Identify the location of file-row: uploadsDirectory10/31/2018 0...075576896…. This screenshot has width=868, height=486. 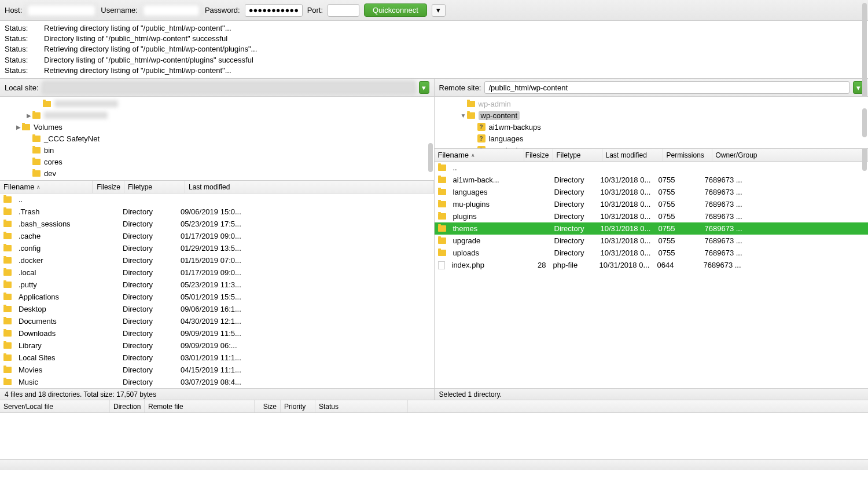
(652, 253).